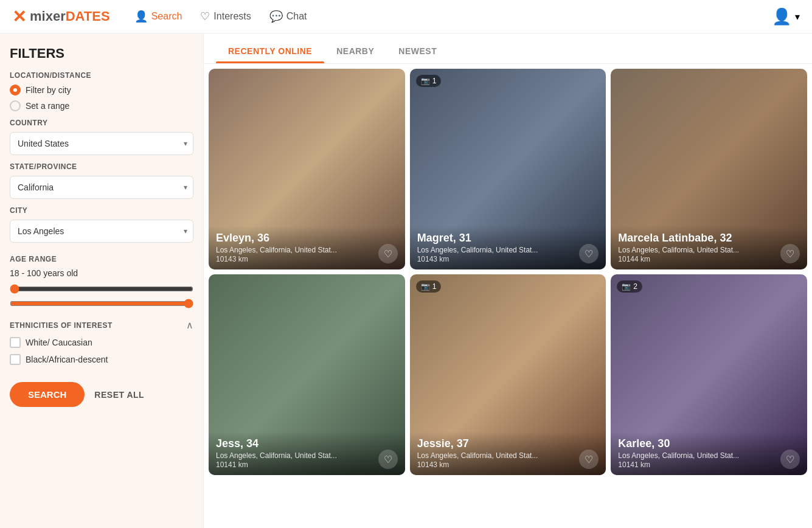 This screenshot has height=528, width=812. What do you see at coordinates (47, 394) in the screenshot?
I see `search-button: SEARCH` at bounding box center [47, 394].